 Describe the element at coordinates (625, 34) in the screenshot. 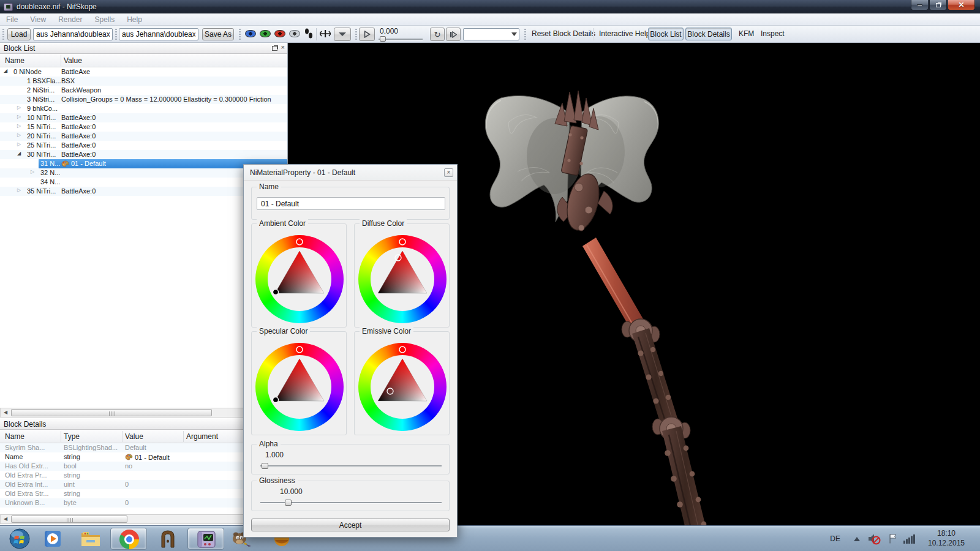

I see `interactive-help-button: Interactive Help` at that location.